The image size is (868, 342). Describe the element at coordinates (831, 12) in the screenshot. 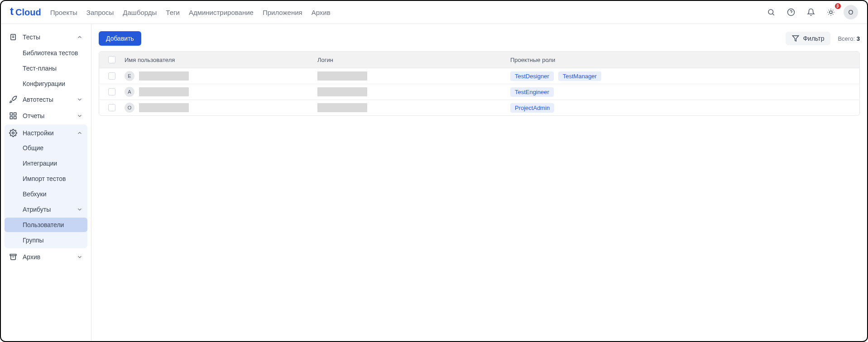

I see `theme-icon: β` at that location.